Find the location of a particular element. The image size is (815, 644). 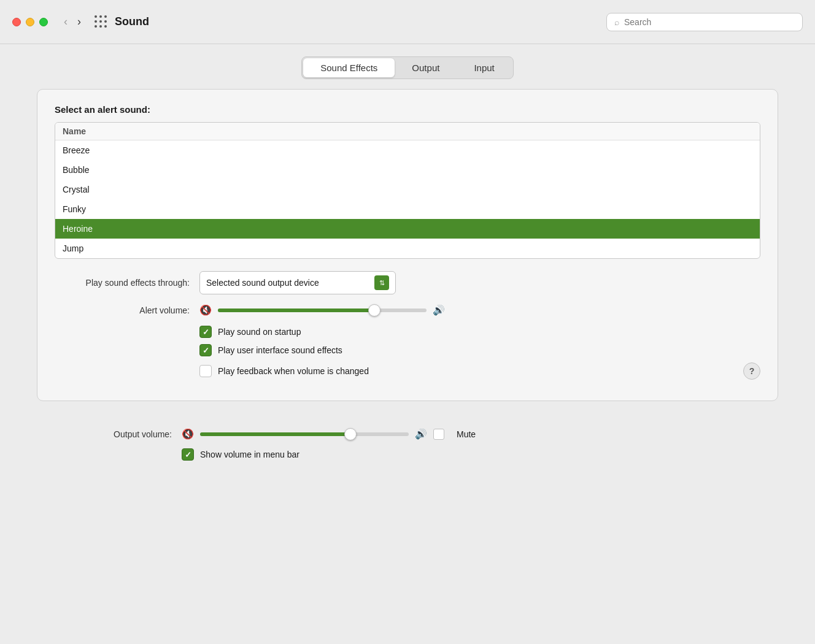

mute-checkbox is located at coordinates (439, 434).